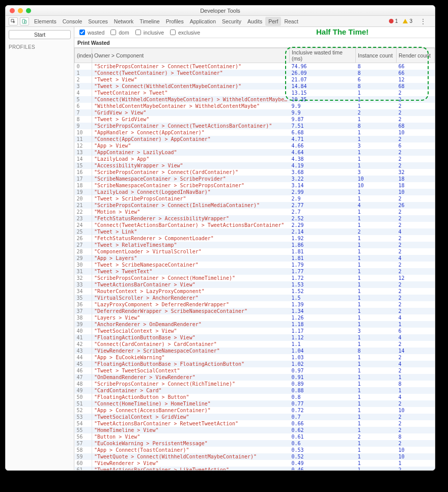 Image resolution: width=448 pixels, height=492 pixels. Describe the element at coordinates (255, 245) in the screenshot. I see `table-row: 27"Tweet > RelativeTimestamp"1.8612` at that location.